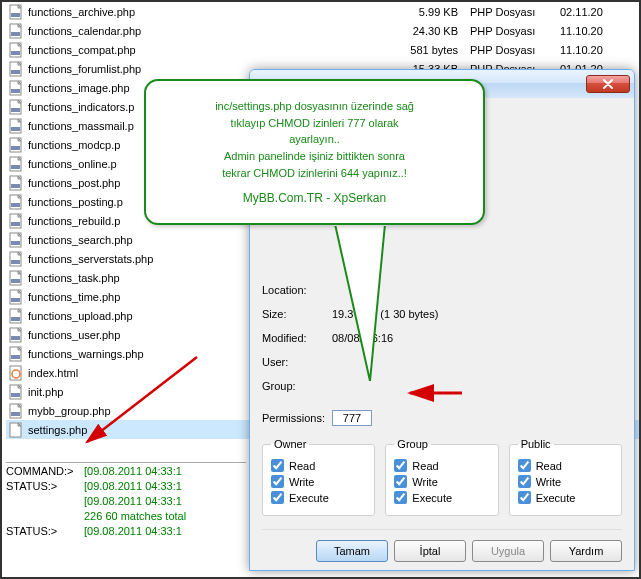  What do you see at coordinates (79, 88) in the screenshot?
I see `file-name: functions_image.php` at bounding box center [79, 88].